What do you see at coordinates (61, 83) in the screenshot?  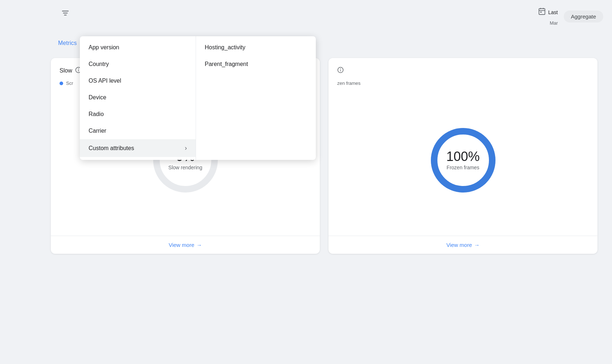 I see `dot-blue-slow` at bounding box center [61, 83].